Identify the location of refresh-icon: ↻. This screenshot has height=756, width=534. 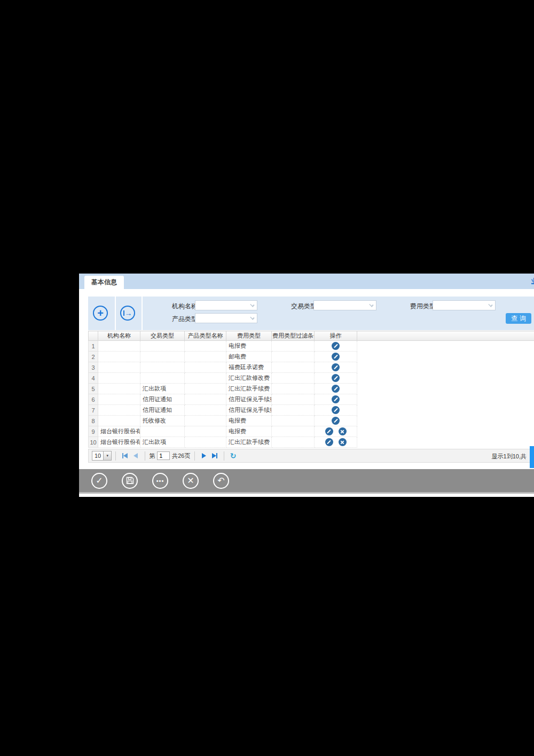
(233, 456).